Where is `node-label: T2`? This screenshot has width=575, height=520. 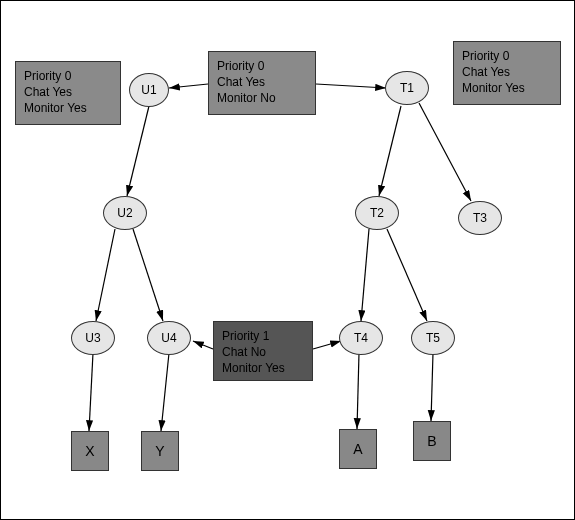 node-label: T2 is located at coordinates (377, 213).